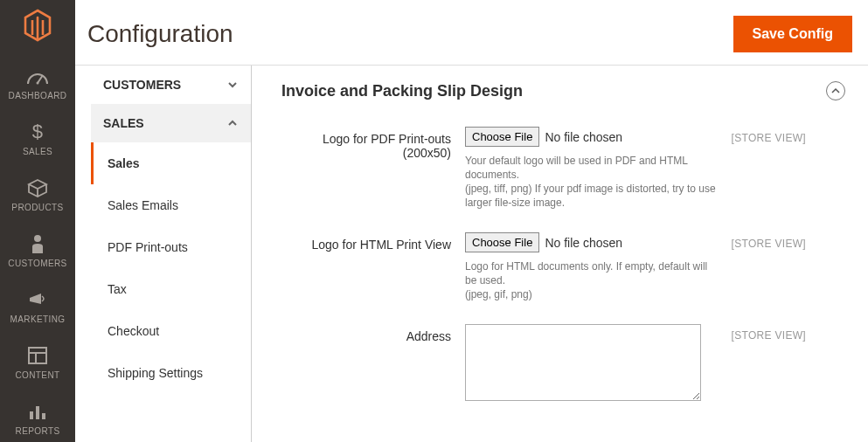 This screenshot has width=868, height=442. What do you see at coordinates (148, 247) in the screenshot?
I see `subnav-label: PDF Print-outs` at bounding box center [148, 247].